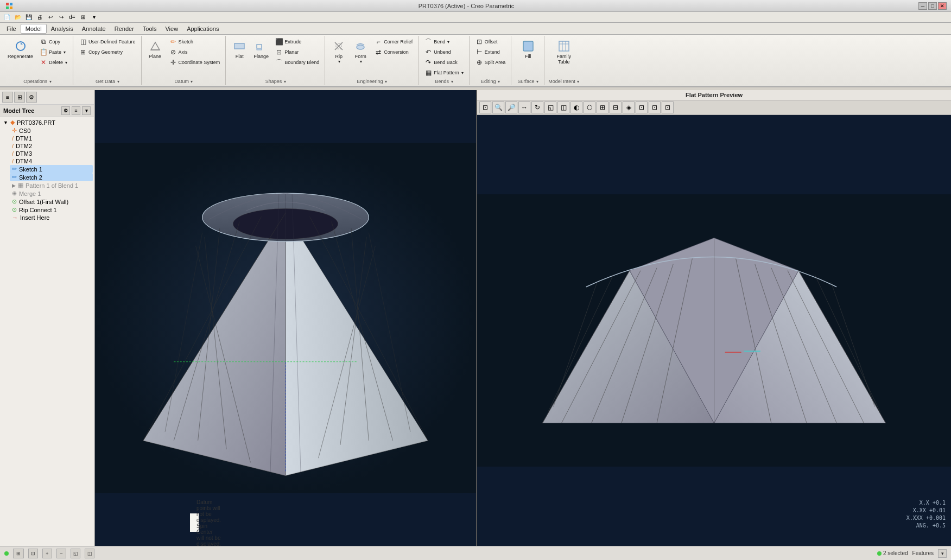  I want to click on view-options-button: ◱, so click(75, 553).